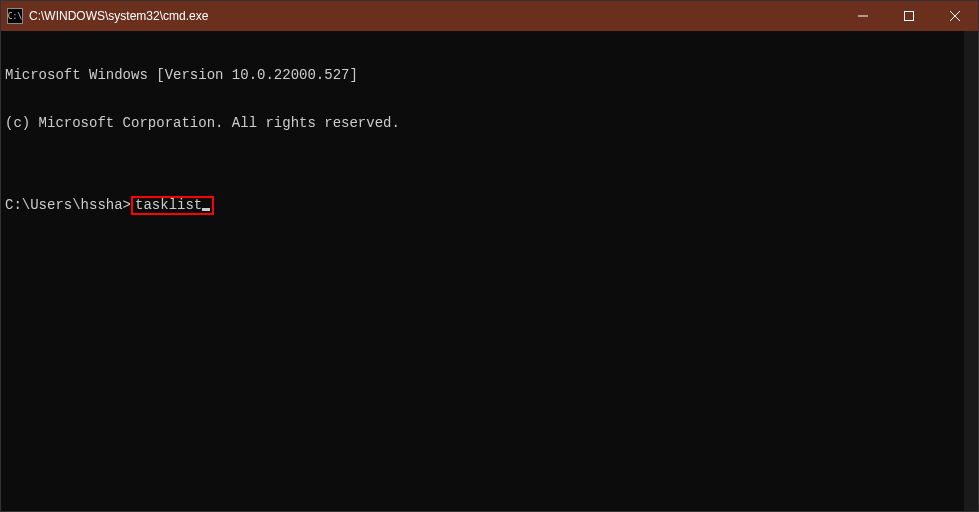 The height and width of the screenshot is (512, 979). Describe the element at coordinates (172, 206) in the screenshot. I see `command-highlight: tasklist` at that location.